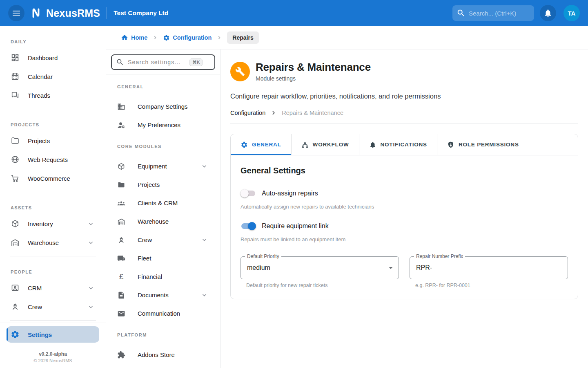 The image size is (588, 368). What do you see at coordinates (39, 96) in the screenshot?
I see `sidebar-item-label: Threads` at bounding box center [39, 96].